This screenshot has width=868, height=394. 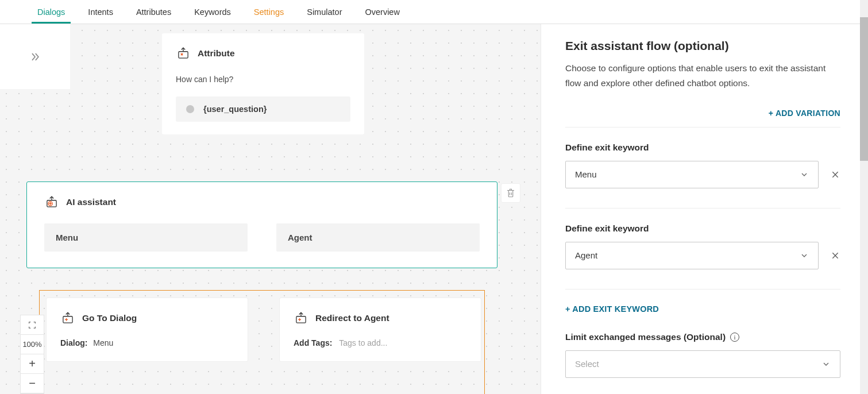 What do you see at coordinates (235, 109) in the screenshot?
I see `attribute-variable-text: {user_question}` at bounding box center [235, 109].